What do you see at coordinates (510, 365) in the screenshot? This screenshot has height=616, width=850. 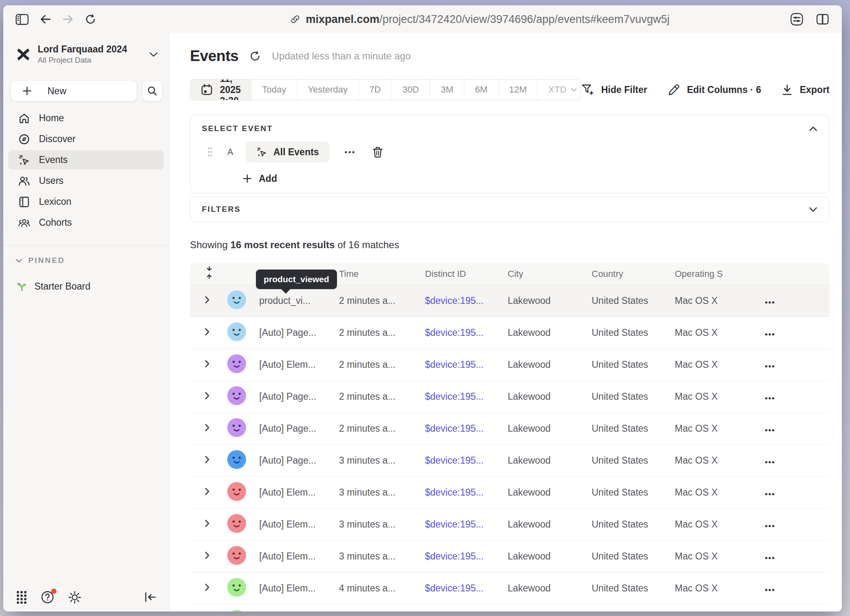 I see `table-row: [Auto] Elem... 2 minutes a... $device:19…` at bounding box center [510, 365].